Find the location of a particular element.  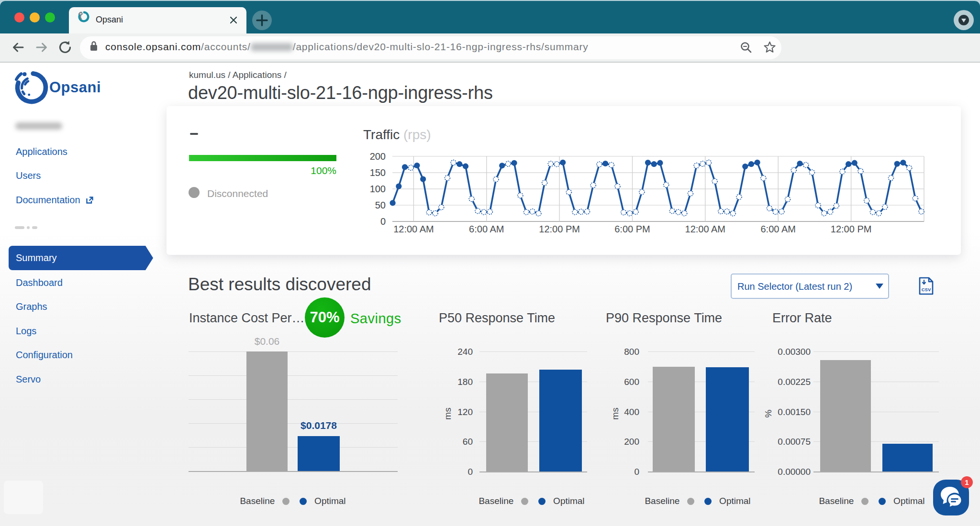

svg-text: 6:00 PM is located at coordinates (632, 229).